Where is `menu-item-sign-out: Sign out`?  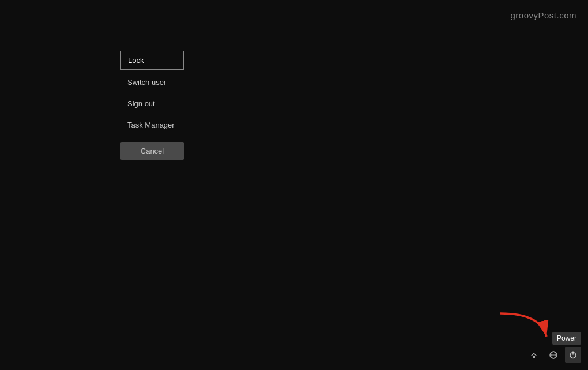
menu-item-sign-out: Sign out is located at coordinates (152, 104).